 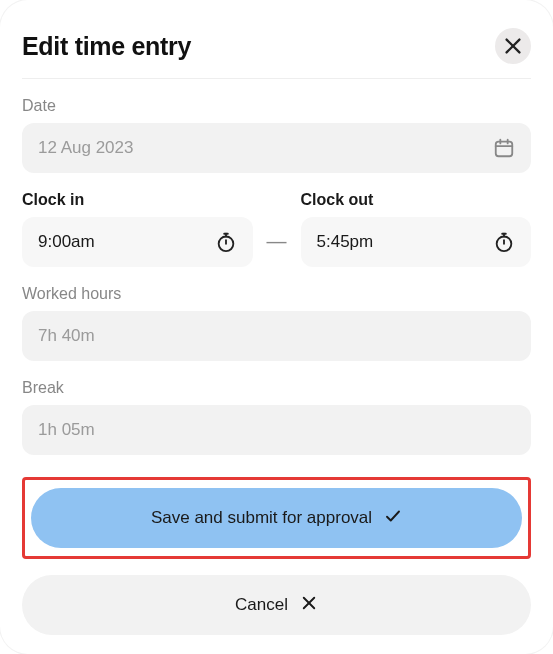 What do you see at coordinates (276, 336) in the screenshot?
I see `worked-hours-value: 7h 40m` at bounding box center [276, 336].